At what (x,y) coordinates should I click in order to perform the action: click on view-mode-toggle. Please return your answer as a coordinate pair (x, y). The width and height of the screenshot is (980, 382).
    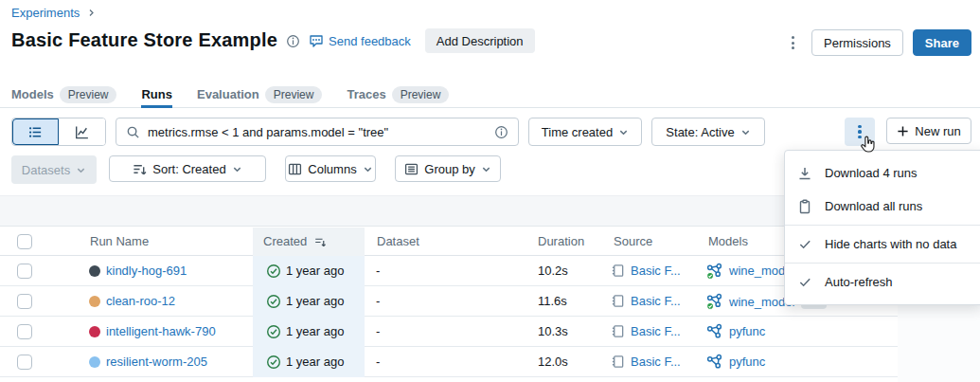
    Looking at the image, I should click on (59, 132).